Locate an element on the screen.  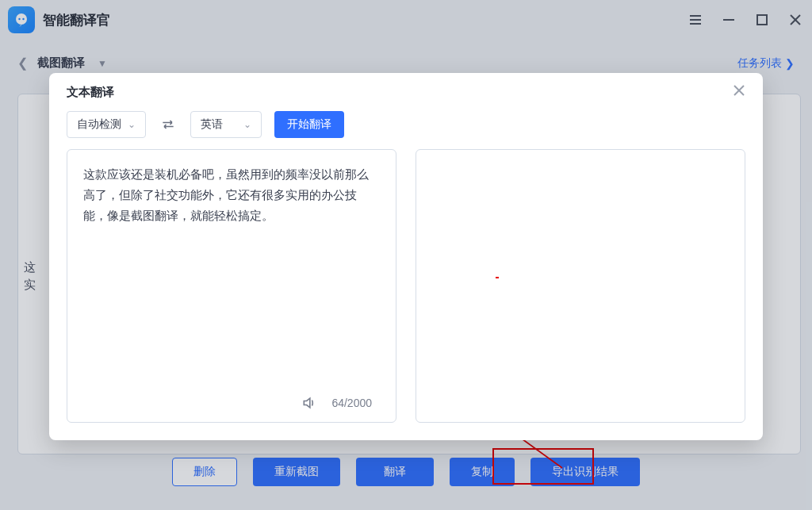
background-text-snippet: 这 实 is located at coordinates (30, 276).